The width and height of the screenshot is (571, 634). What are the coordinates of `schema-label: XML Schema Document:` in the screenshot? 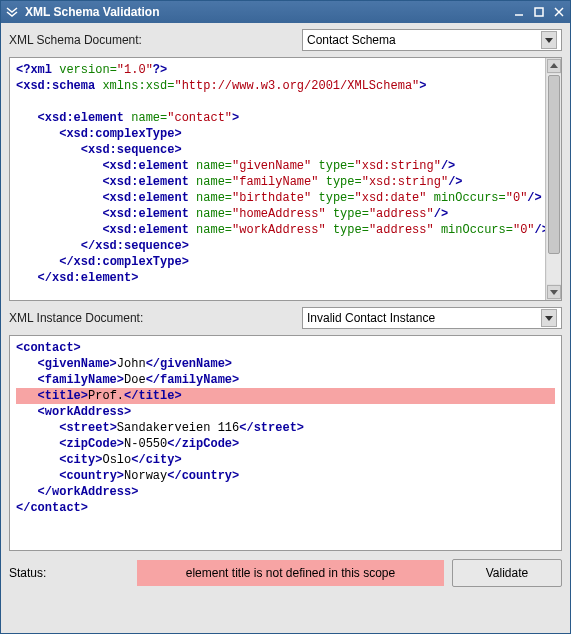 It's located at (152, 40).